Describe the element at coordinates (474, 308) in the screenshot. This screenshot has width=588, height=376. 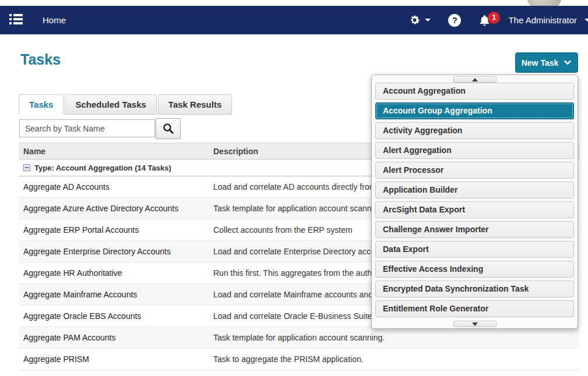
I see `dropdown-item: Entitlement Role Generator` at that location.